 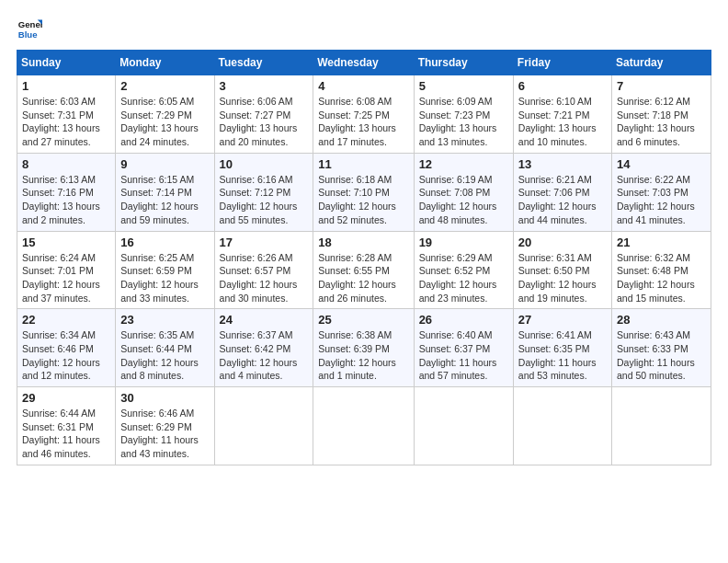 I want to click on table-row: 25Sunrise: 6:38 AM Sunset: 6:39 PM Dayli…, so click(x=364, y=348).